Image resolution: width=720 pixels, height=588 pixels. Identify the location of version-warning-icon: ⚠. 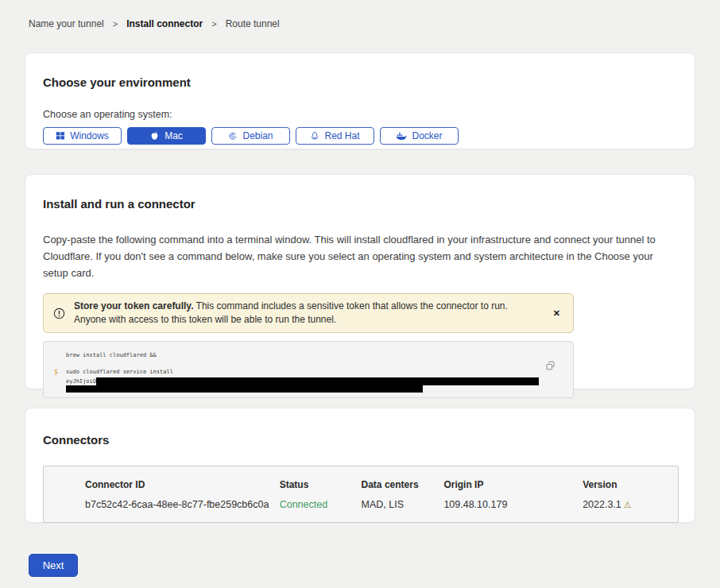
(628, 505).